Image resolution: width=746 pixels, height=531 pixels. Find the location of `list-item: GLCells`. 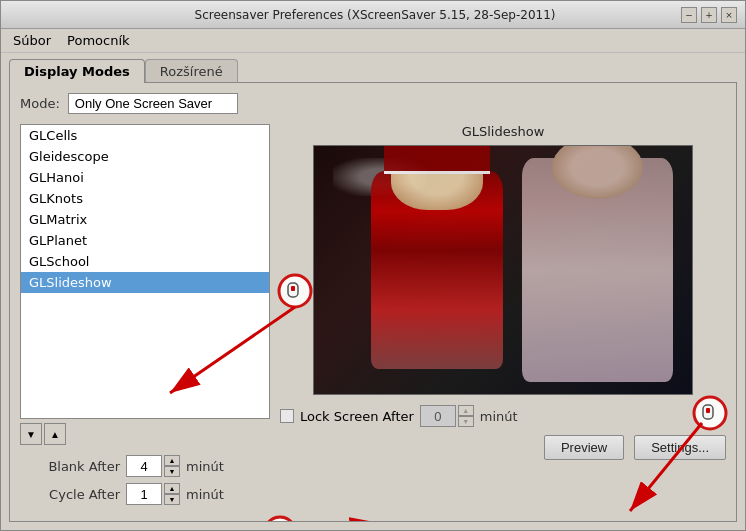

list-item: GLCells is located at coordinates (145, 136).